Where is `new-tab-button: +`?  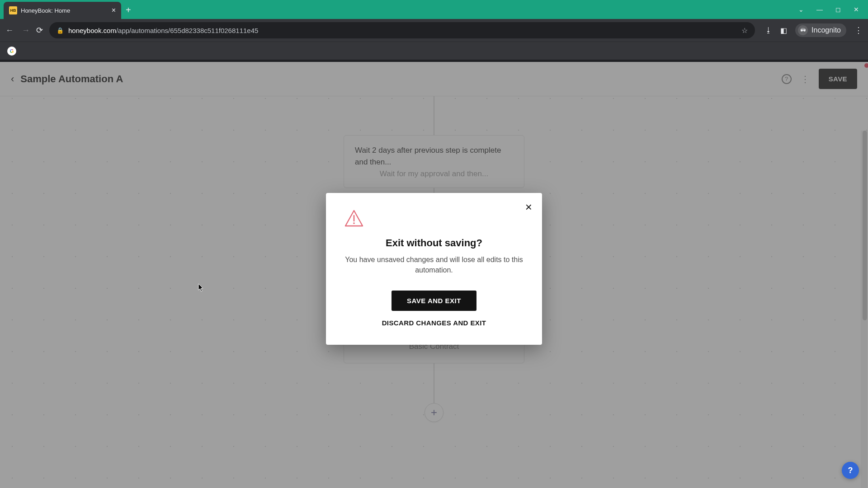
new-tab-button: + is located at coordinates (128, 10).